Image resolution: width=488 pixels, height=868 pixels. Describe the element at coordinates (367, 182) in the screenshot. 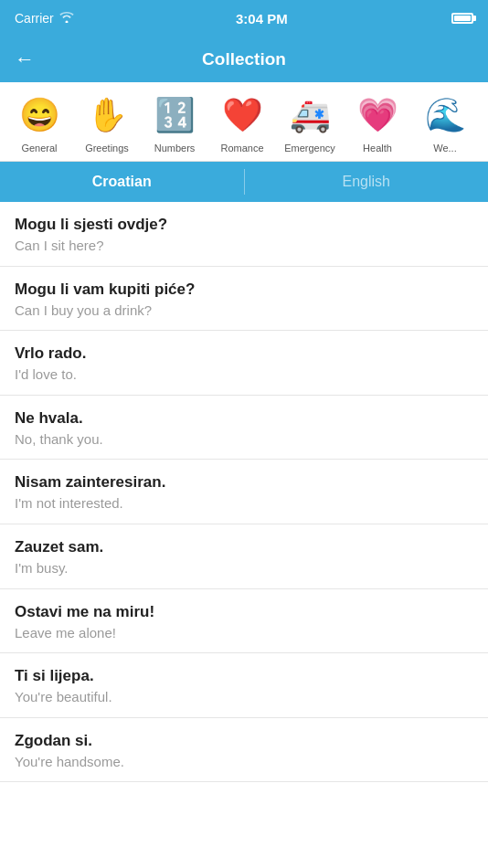

I see `english-tab: English` at that location.